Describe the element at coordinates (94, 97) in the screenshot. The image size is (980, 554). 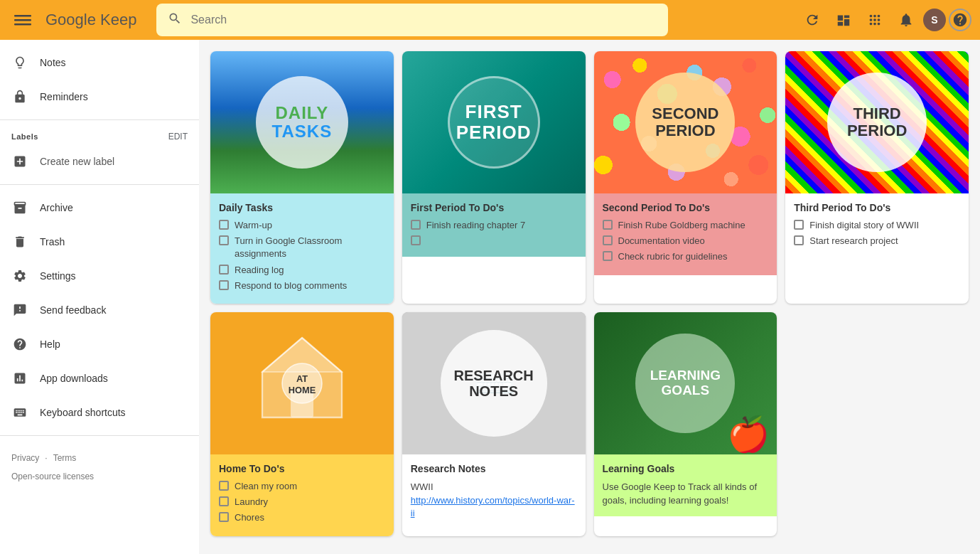
I see `sidebar-item-reminders: Reminders` at that location.